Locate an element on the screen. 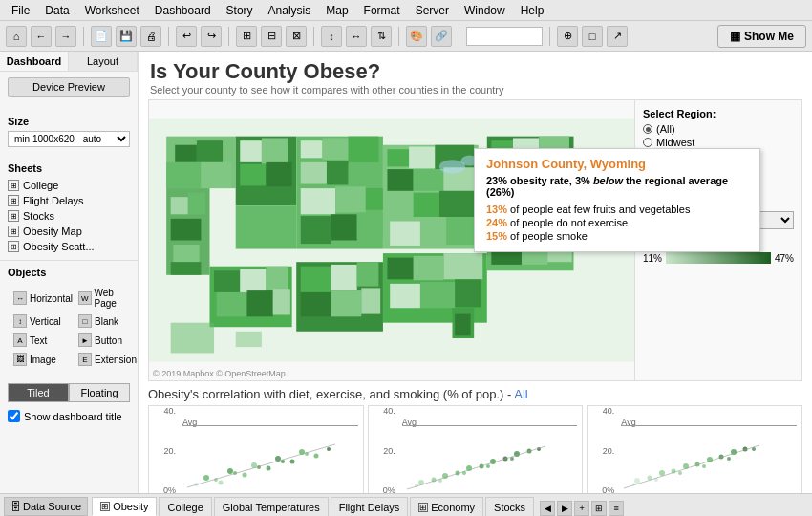 The width and height of the screenshot is (812, 516). size-select: min 1000x620 - auto is located at coordinates (69, 140).